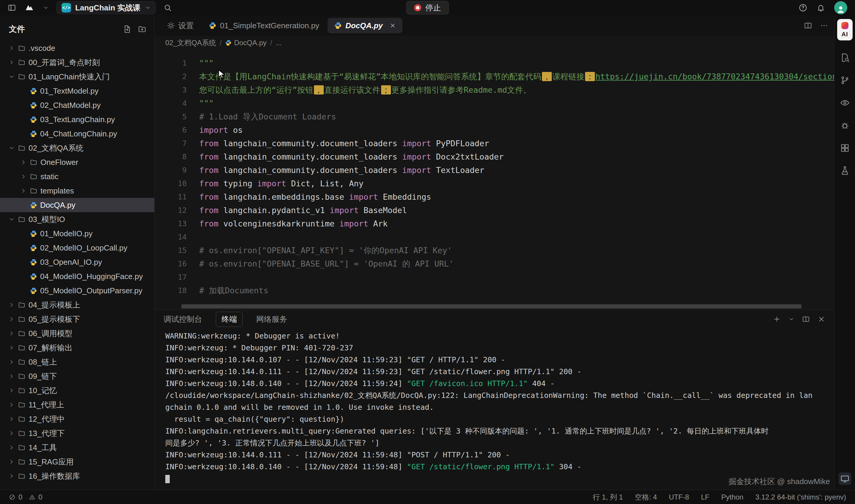 This screenshot has height=504, width=855. What do you see at coordinates (845, 58) in the screenshot?
I see `file-search-icon` at bounding box center [845, 58].